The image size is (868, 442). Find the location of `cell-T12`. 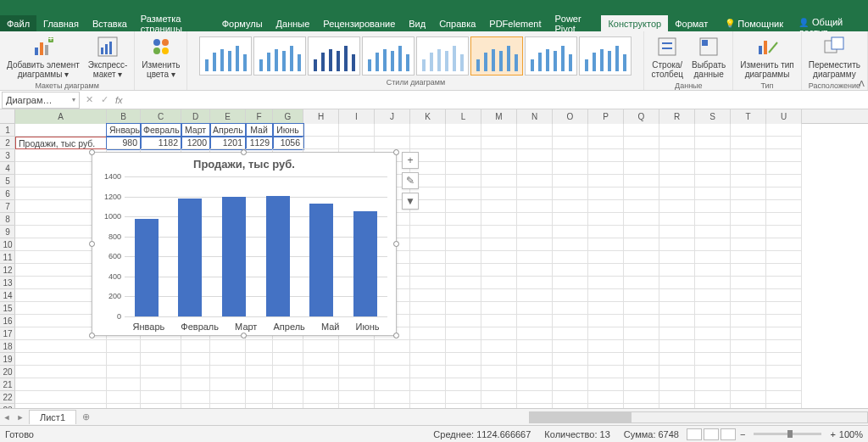

cell-T12 is located at coordinates (748, 270).